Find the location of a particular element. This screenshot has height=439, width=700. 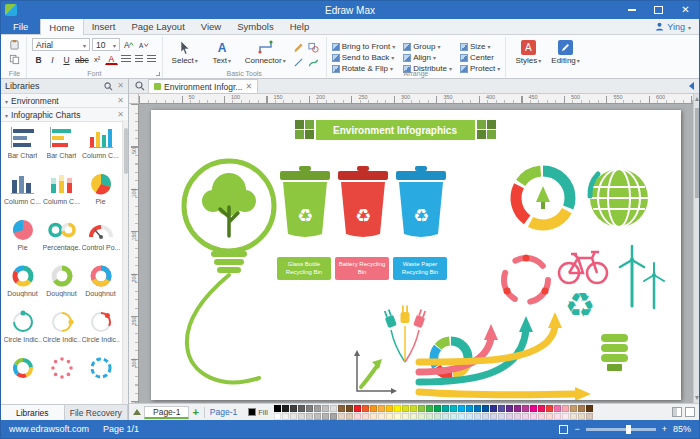

font-style-button-5: A is located at coordinates (112, 59).